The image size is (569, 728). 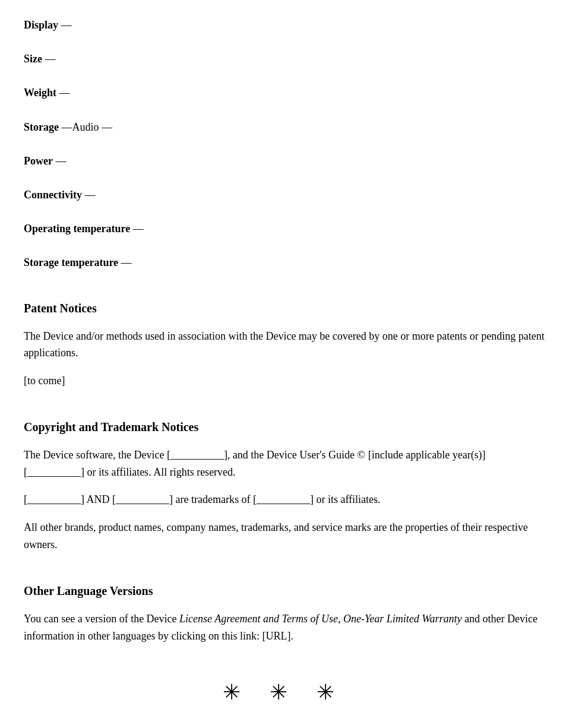 What do you see at coordinates (284, 628) in the screenshot?
I see `other-lang-body-text: You can see a version of the Device Lice…` at bounding box center [284, 628].